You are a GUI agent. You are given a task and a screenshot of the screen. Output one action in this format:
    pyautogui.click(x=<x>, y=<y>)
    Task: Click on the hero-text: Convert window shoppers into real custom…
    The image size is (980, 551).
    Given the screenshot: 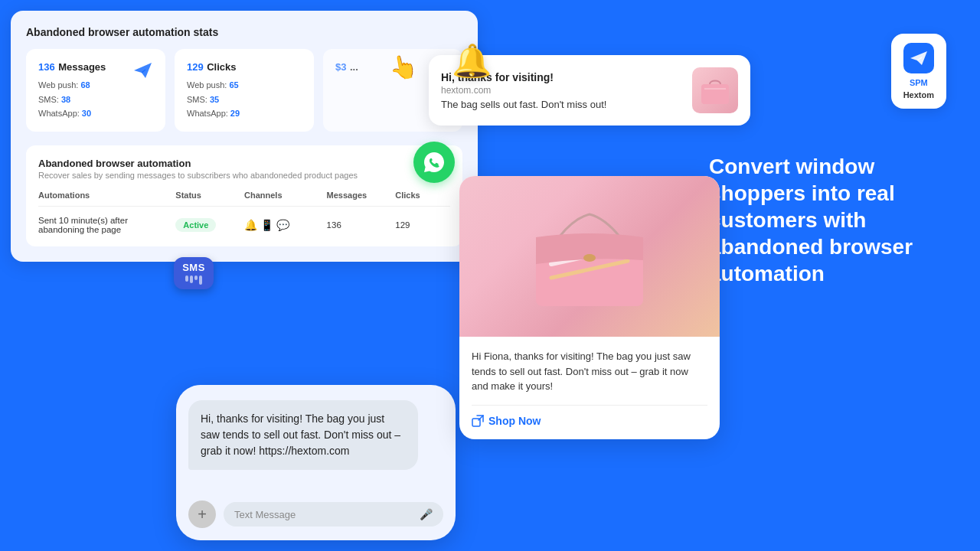 What is the action you would take?
    pyautogui.click(x=828, y=220)
    